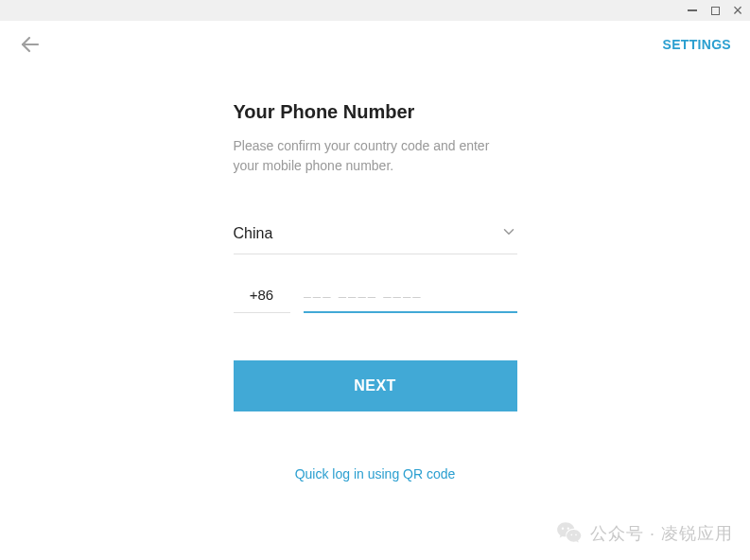 The height and width of the screenshot is (560, 750). What do you see at coordinates (375, 156) in the screenshot?
I see `page-subtitle: Please confirm your country code and ent…` at bounding box center [375, 156].